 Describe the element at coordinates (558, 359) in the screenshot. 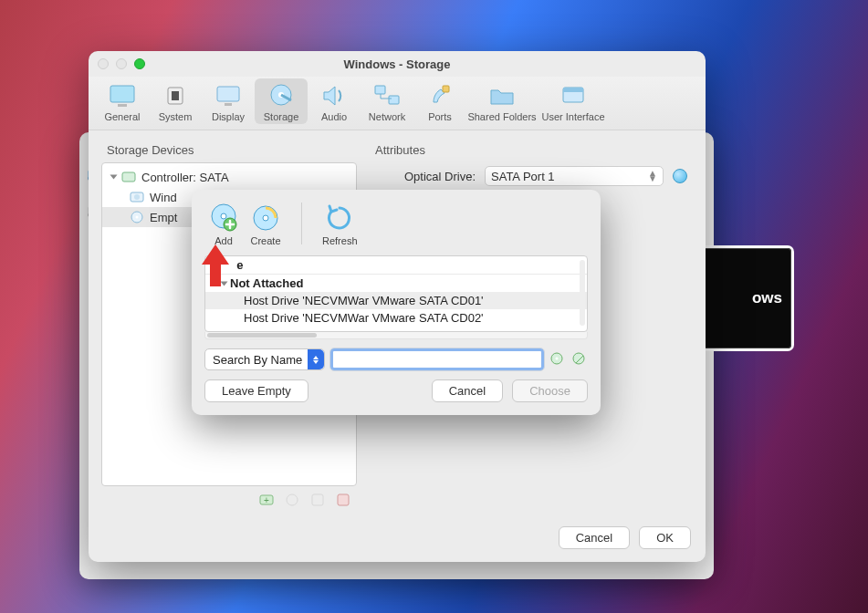

I see `search-local-icon` at that location.